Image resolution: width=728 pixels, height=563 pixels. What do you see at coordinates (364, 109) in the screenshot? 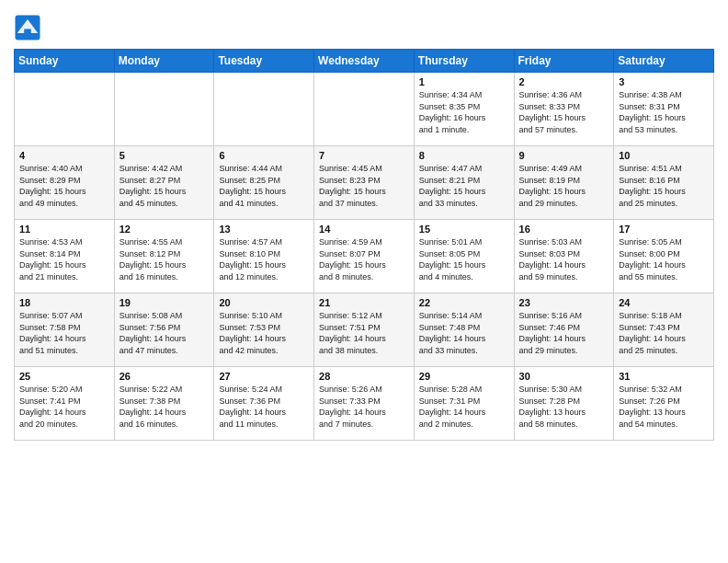
I see `week-row-1: 1Sunrise: 4:34 AM Sunset: 8:35 PM Daylig…` at bounding box center [364, 109].